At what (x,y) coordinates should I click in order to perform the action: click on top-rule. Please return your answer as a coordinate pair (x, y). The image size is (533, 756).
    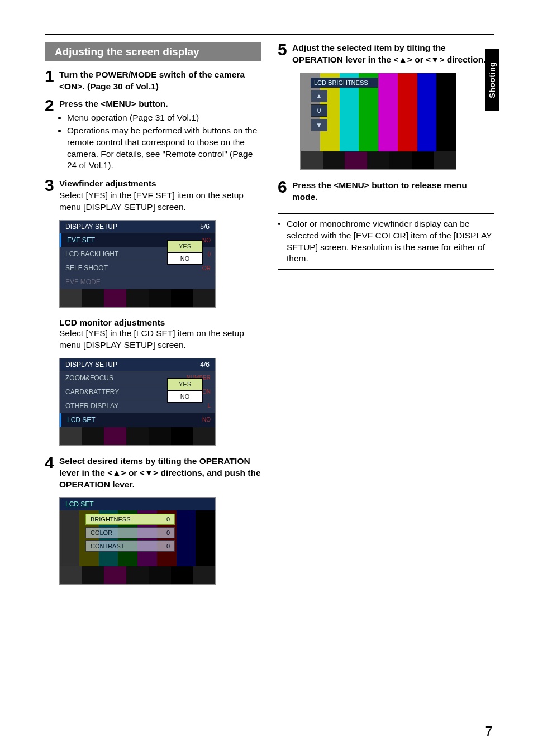
    Looking at the image, I should click on (269, 34).